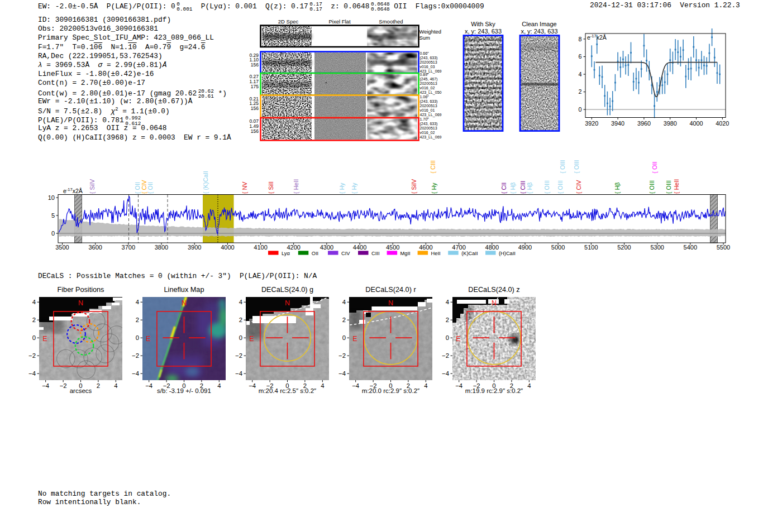 Image resolution: width=782 pixels, height=532 pixels. I want to click on svg-text: 5, so click(53, 215).